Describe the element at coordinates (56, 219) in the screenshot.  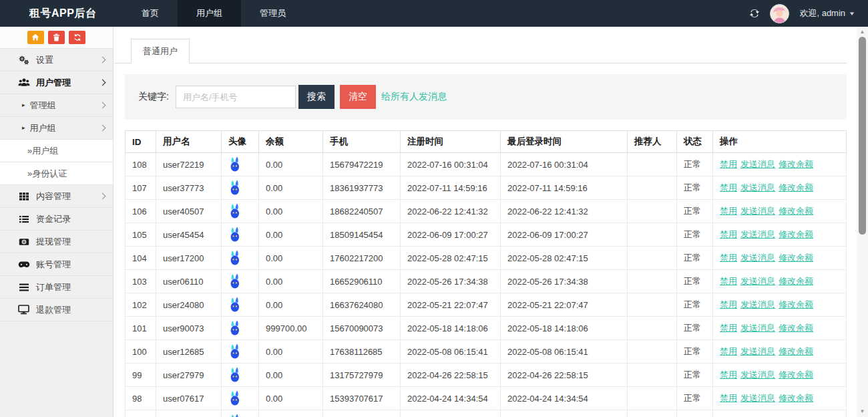
I see `sidebar-item-8: 资金记录` at that location.